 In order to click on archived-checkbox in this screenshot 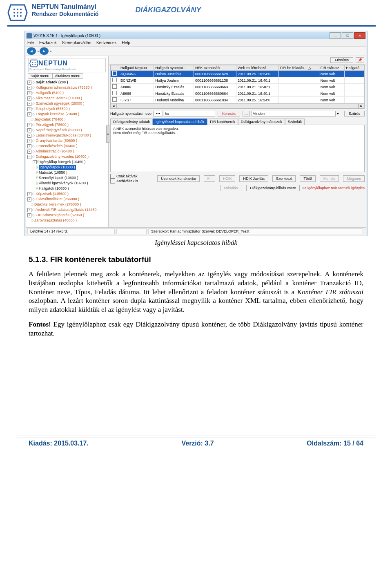, I will do `click(113, 181)`.